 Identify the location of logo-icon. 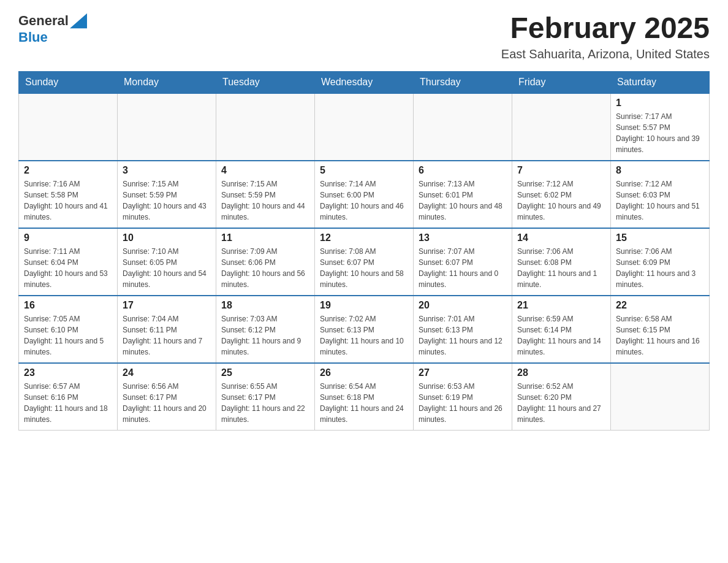
(78, 21).